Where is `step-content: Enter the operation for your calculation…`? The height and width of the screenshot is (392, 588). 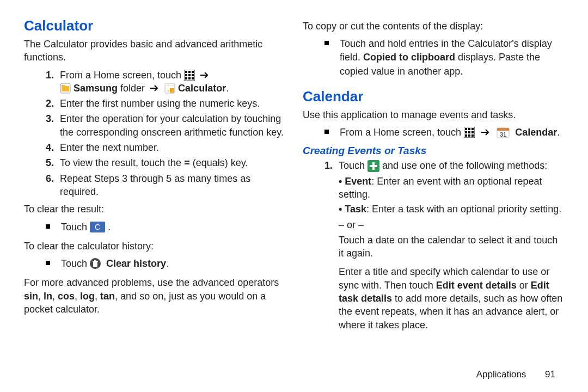 step-content: Enter the operation for your calculation… is located at coordinates (173, 125).